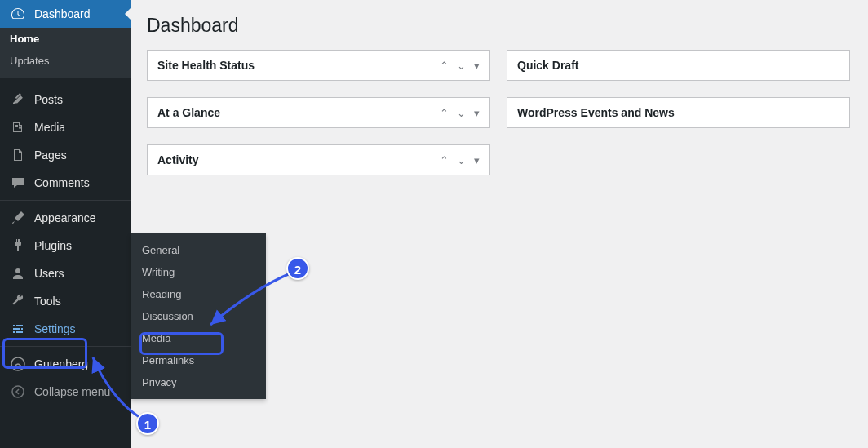 This screenshot has width=868, height=448. I want to click on widget-site-health: Site Health Status ⌃ ⌄ ▾, so click(318, 65).